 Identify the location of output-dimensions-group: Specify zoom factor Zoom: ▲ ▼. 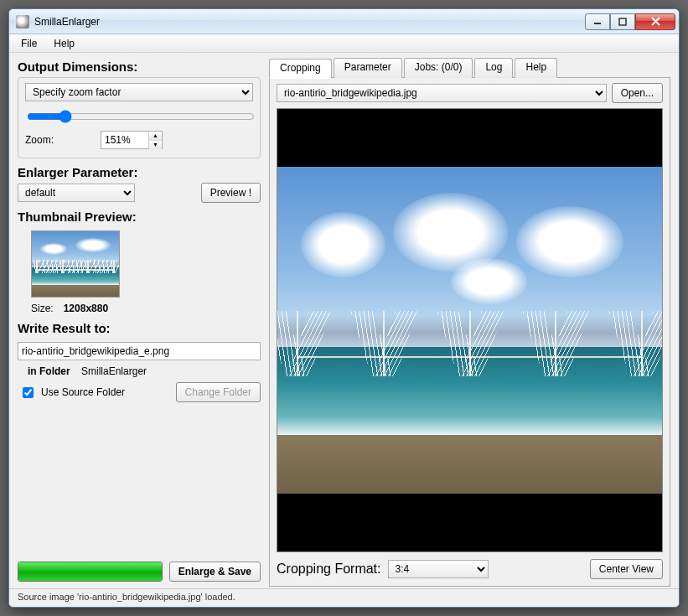
(139, 117).